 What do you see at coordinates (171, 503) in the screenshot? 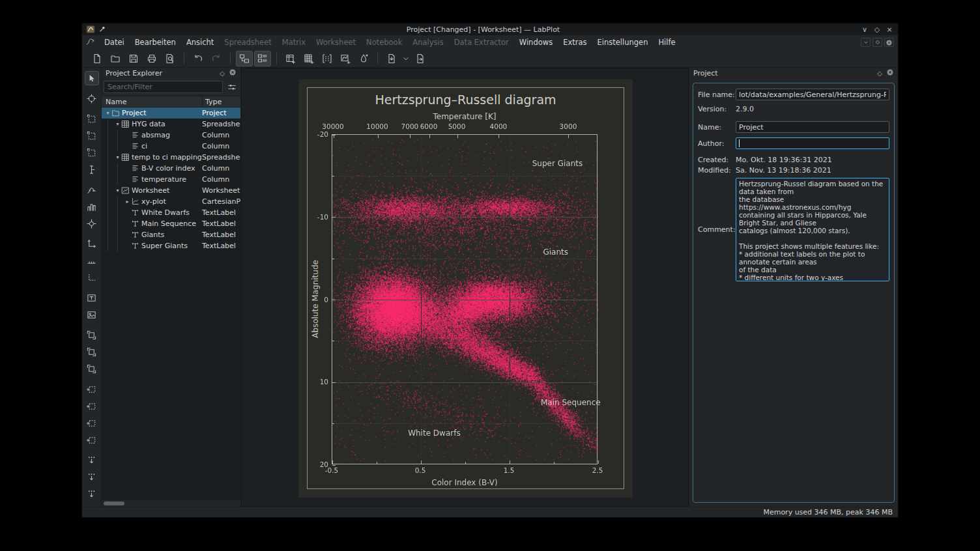
I see `horizontal-scrollbar` at bounding box center [171, 503].